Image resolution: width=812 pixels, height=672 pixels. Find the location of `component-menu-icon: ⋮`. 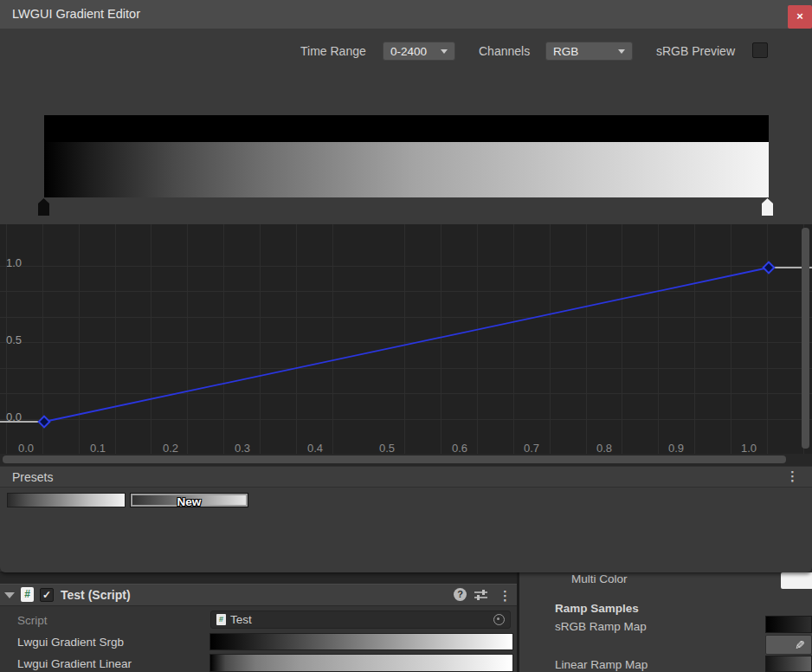

component-menu-icon: ⋮ is located at coordinates (506, 596).